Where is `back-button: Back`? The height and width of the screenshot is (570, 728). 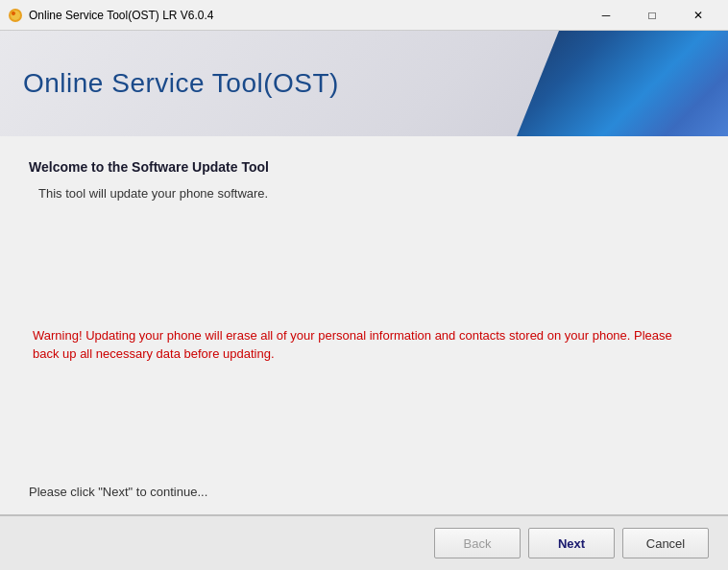
back-button: Back is located at coordinates (477, 543).